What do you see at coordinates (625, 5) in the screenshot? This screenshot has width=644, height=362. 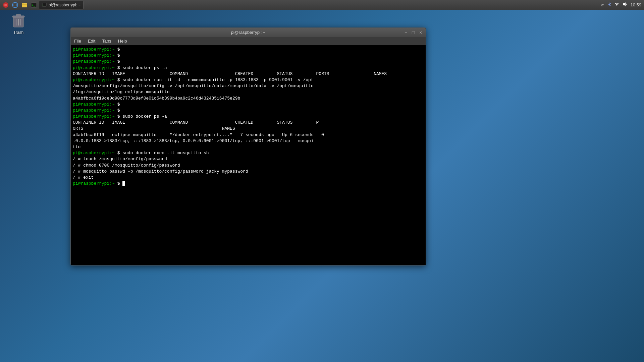 I see `volume-icon` at bounding box center [625, 5].